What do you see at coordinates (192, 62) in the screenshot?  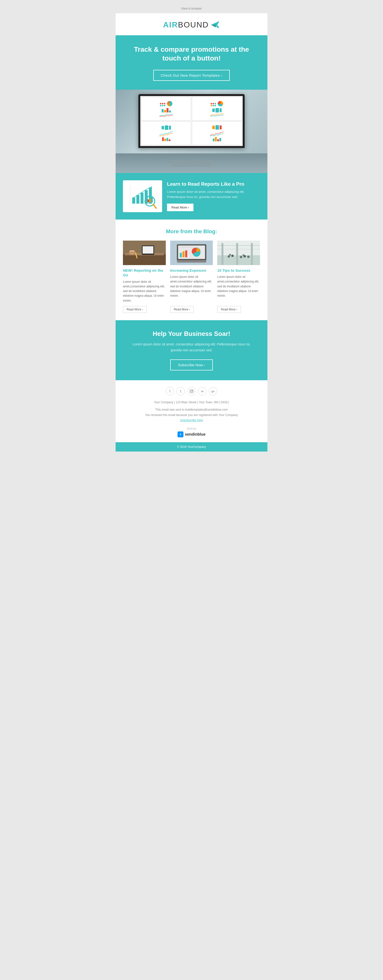 I see `hero-section: Track & compare promotions at the touch …` at bounding box center [192, 62].